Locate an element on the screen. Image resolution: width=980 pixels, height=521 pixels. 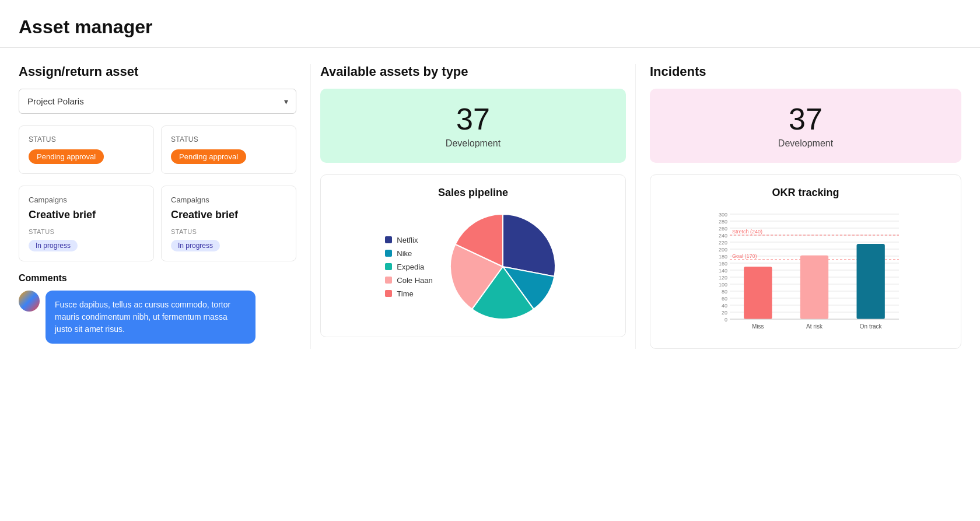
svg-text: 180 is located at coordinates (723, 257).